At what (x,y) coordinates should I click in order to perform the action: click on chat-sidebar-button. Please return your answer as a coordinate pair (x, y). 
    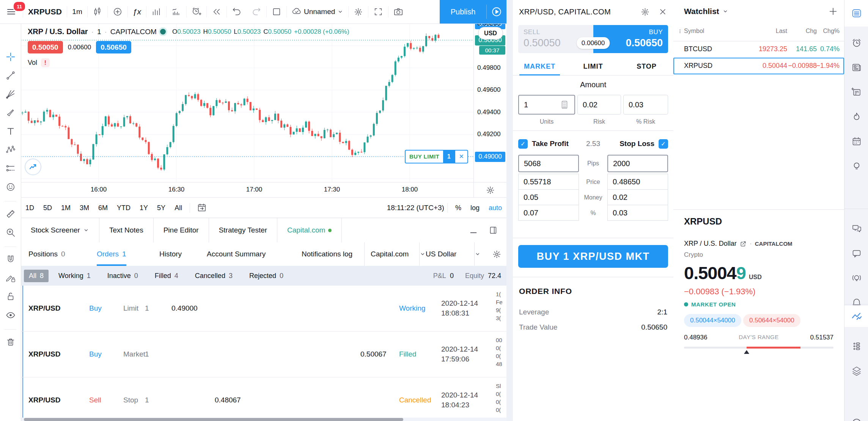
    Looking at the image, I should click on (856, 253).